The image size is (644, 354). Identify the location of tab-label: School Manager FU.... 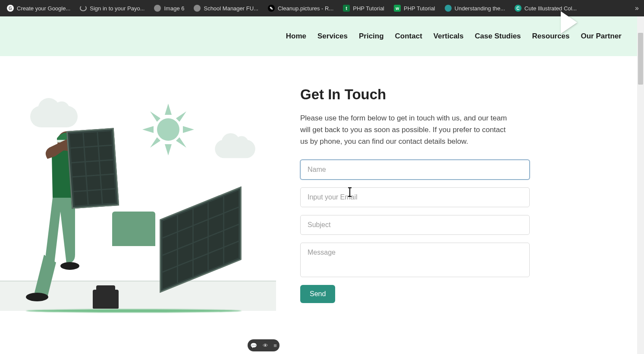
(231, 9).